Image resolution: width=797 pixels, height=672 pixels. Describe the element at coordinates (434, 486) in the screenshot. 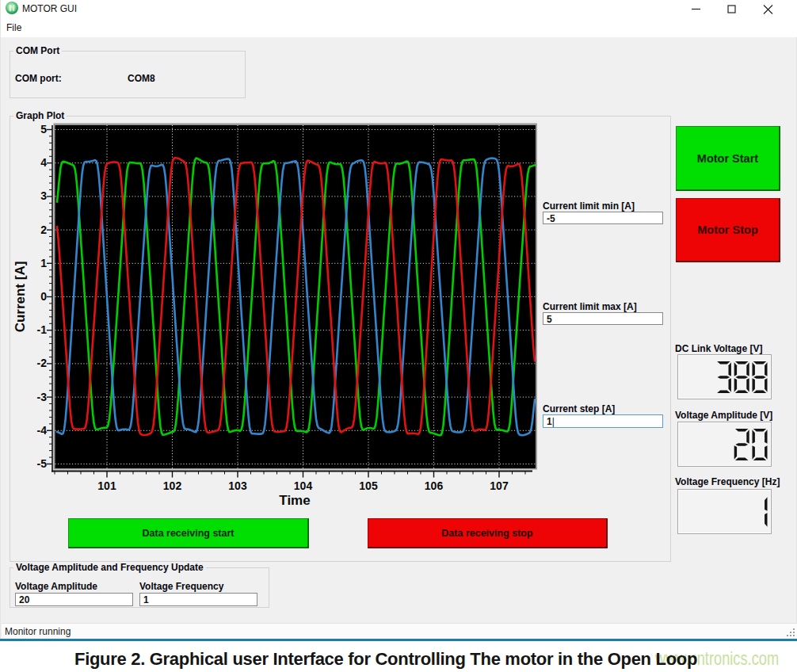

I see `svg-text: 106` at that location.